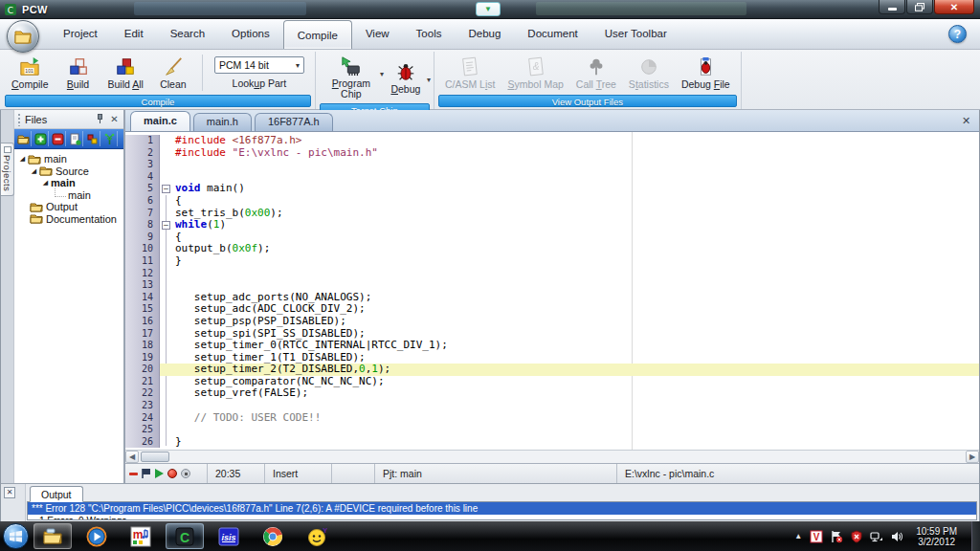 The image size is (980, 551). I want to click on maximize-button, so click(920, 8).